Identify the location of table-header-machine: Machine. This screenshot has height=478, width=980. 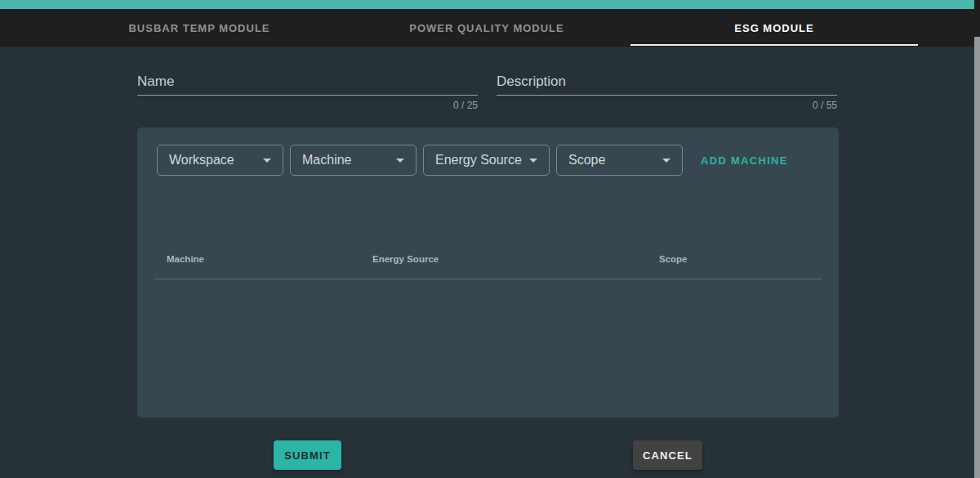
(185, 259).